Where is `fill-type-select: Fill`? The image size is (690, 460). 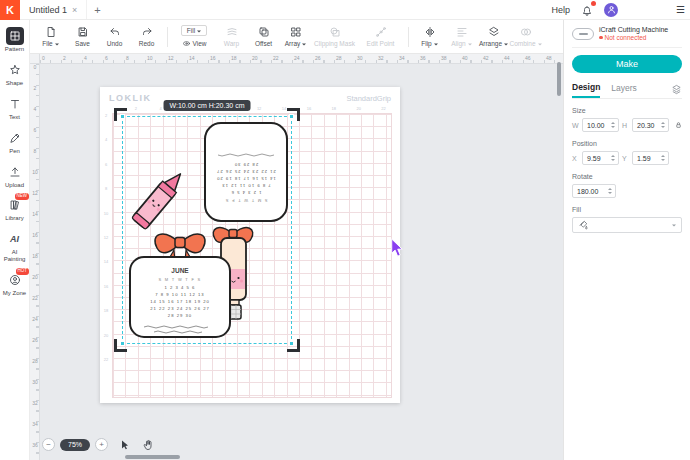
fill-type-select: Fill is located at coordinates (194, 30).